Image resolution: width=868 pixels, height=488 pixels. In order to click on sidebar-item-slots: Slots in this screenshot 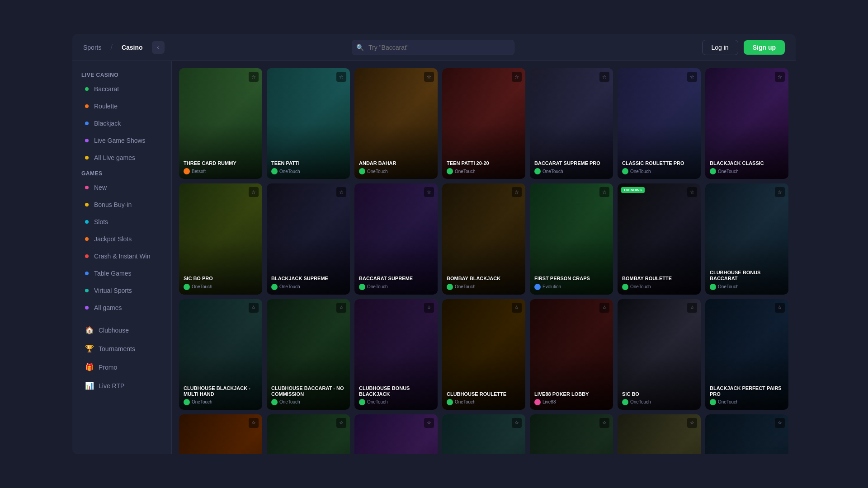, I will do `click(122, 222)`.